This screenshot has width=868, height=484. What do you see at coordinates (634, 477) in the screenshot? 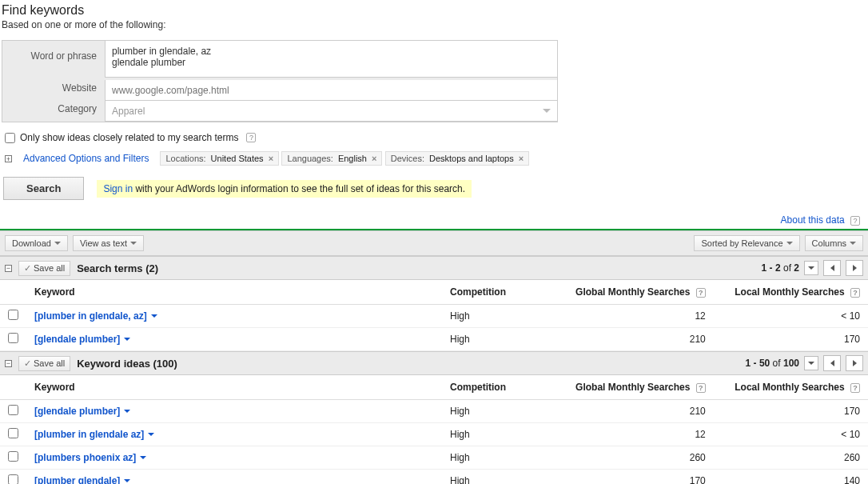
I see `global-searches-value: 170` at bounding box center [634, 477].